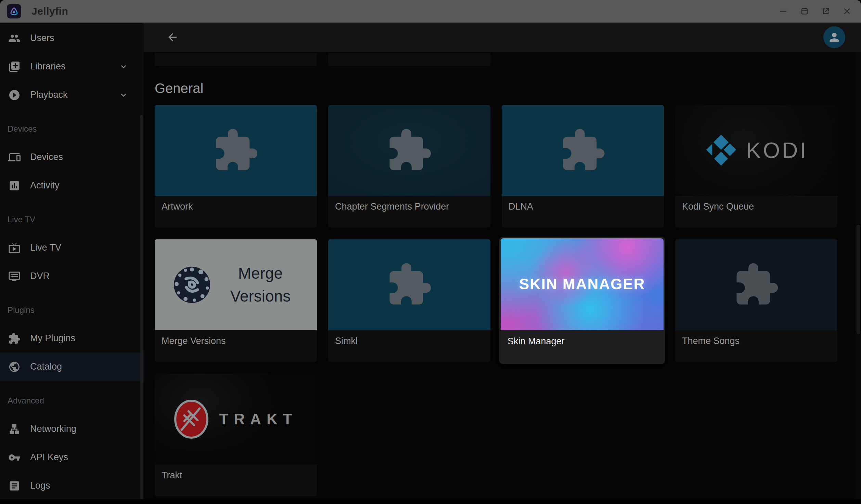 The height and width of the screenshot is (504, 861). Describe the element at coordinates (236, 301) in the screenshot. I see `plugin-card-merge-versions: Merge Versions Merge Versions` at that location.